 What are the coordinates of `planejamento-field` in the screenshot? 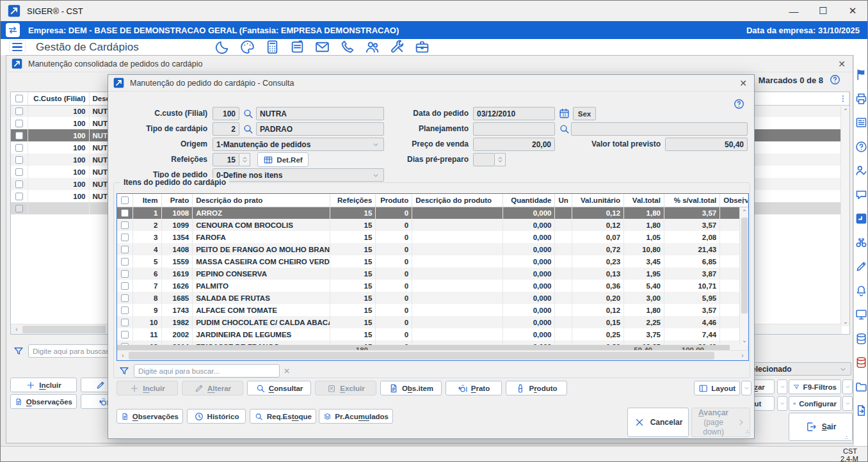 It's located at (514, 129).